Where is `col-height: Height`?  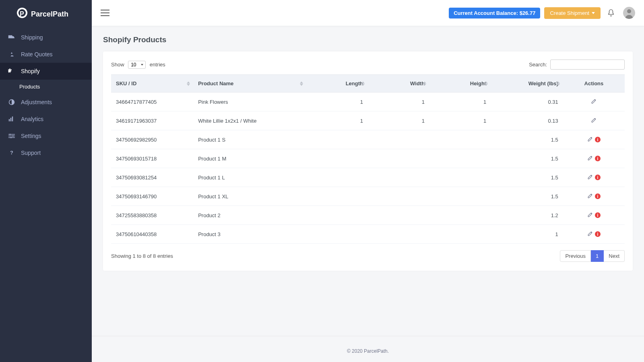
col-height: Height is located at coordinates (460, 84).